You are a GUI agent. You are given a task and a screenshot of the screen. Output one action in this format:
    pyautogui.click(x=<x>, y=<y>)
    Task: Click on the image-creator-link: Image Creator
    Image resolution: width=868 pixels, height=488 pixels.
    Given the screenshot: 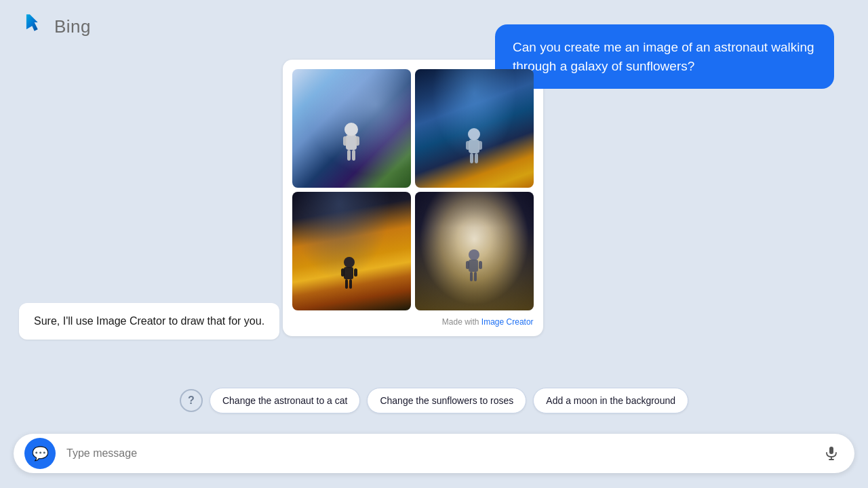 What is the action you would take?
    pyautogui.click(x=507, y=322)
    